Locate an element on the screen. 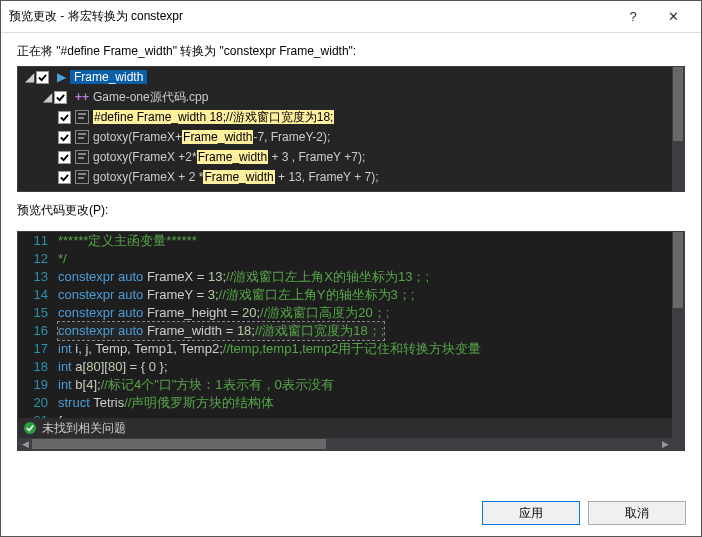  titlebar: 预览更改 - 将宏转换为 constexpr ? ✕ is located at coordinates (351, 17).